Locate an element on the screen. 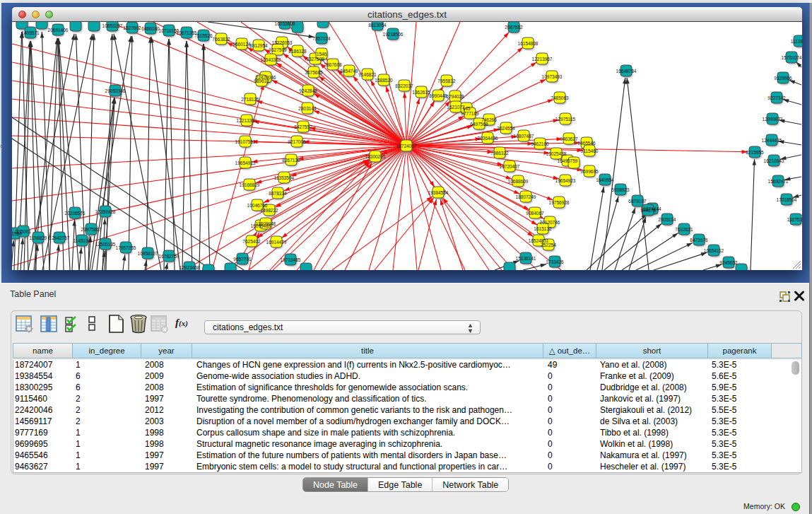 This screenshot has height=514, width=812. svg-text: 16543362 is located at coordinates (271, 59).